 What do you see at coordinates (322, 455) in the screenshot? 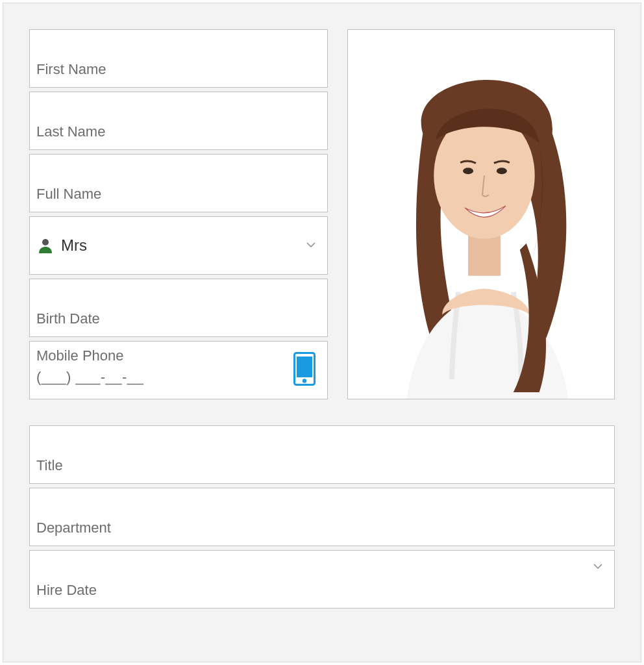
I see `title-input` at bounding box center [322, 455].